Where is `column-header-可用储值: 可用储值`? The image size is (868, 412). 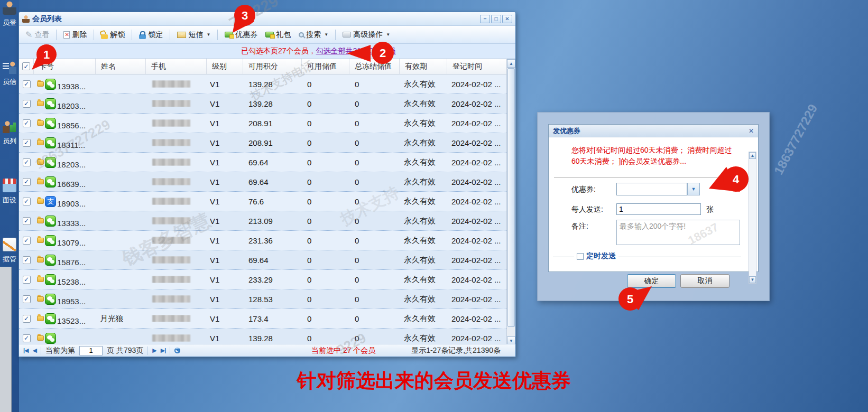 column-header-可用储值: 可用储值 is located at coordinates (326, 67).